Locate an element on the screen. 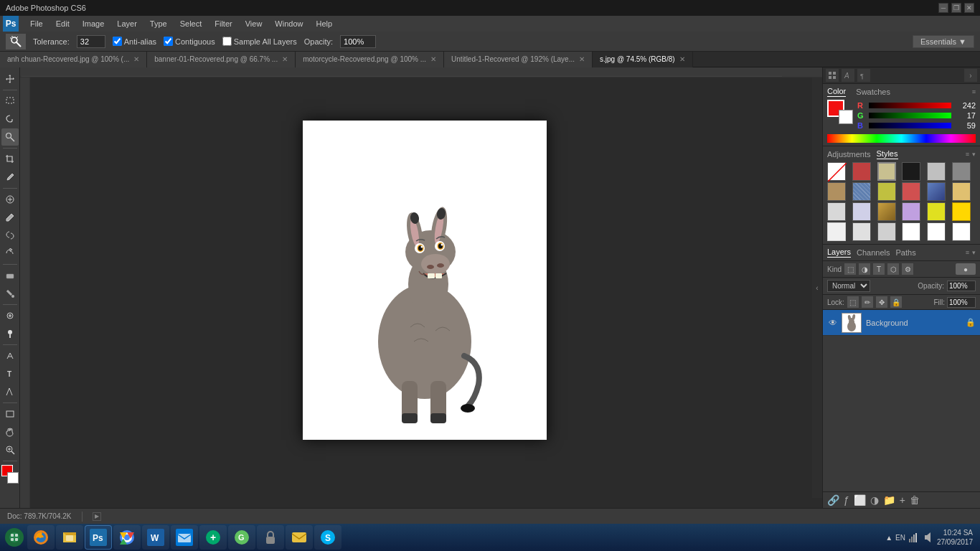 This screenshot has width=980, height=551. style-swatch-white is located at coordinates (837, 232).